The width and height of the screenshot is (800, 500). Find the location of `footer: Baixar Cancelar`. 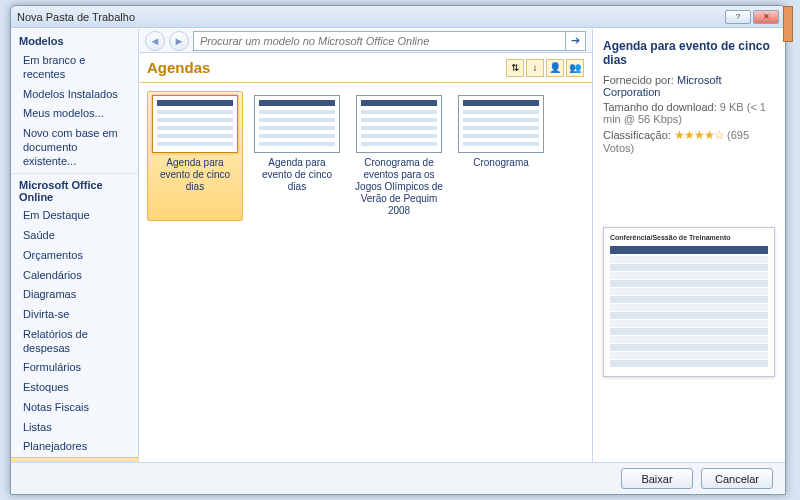

footer: Baixar Cancelar is located at coordinates (398, 478).